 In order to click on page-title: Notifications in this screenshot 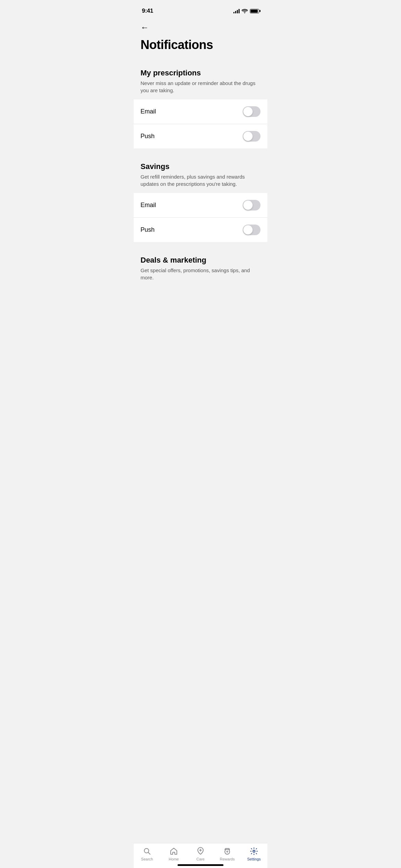, I will do `click(200, 45)`.